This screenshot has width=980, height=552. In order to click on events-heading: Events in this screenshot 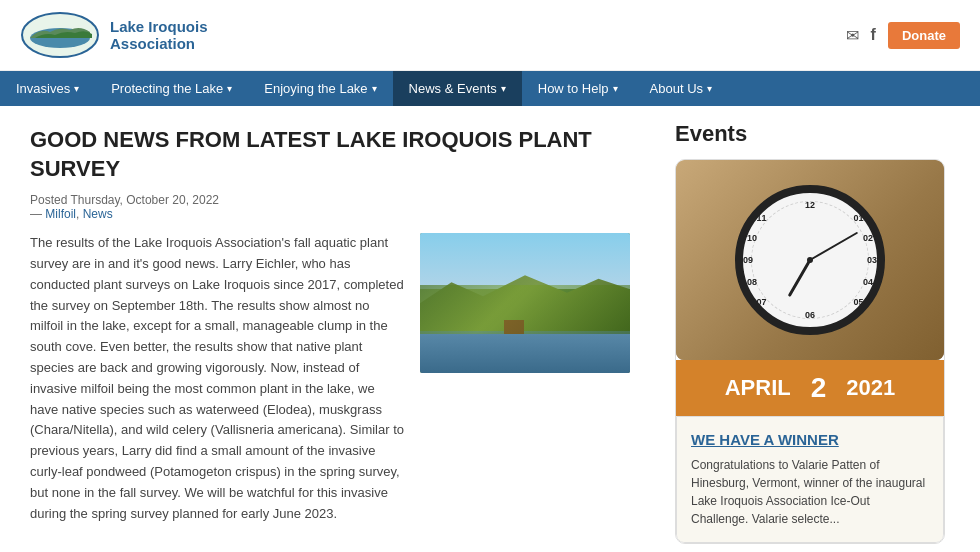, I will do `click(810, 134)`.